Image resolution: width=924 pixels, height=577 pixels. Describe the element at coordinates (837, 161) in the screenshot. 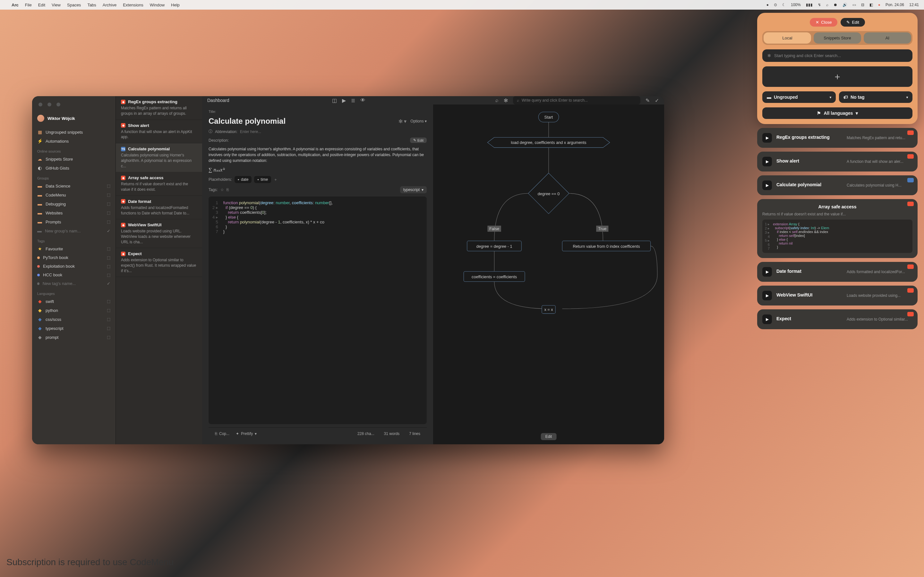

I see `snippet-card: ▶Show alertA function that will show an …` at that location.